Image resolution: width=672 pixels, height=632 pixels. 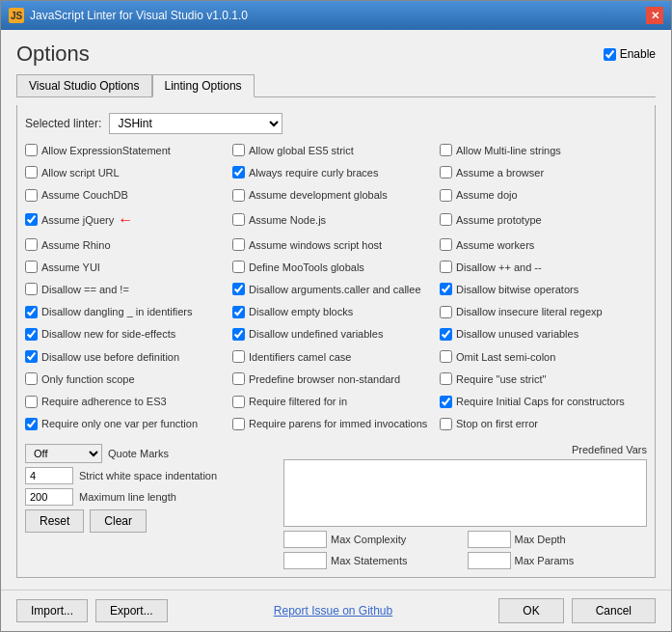 What do you see at coordinates (445, 313) in the screenshot?
I see `checkbox-disallow-insecure` at bounding box center [445, 313].